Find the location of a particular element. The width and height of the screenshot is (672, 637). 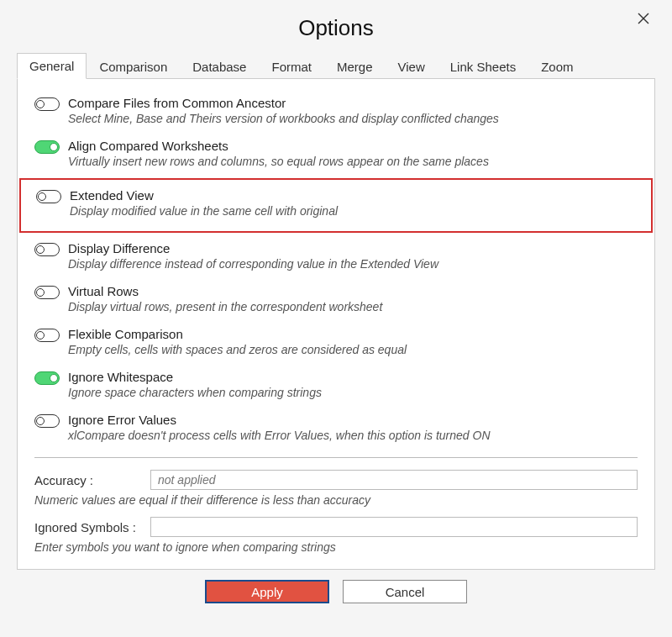

ignored-symbols-input is located at coordinates (394, 527).